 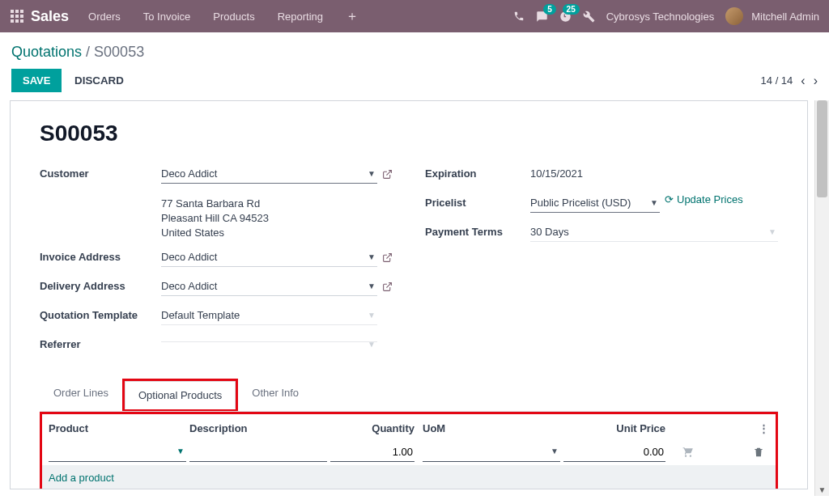 I want to click on col-product: Product, so click(x=117, y=429).